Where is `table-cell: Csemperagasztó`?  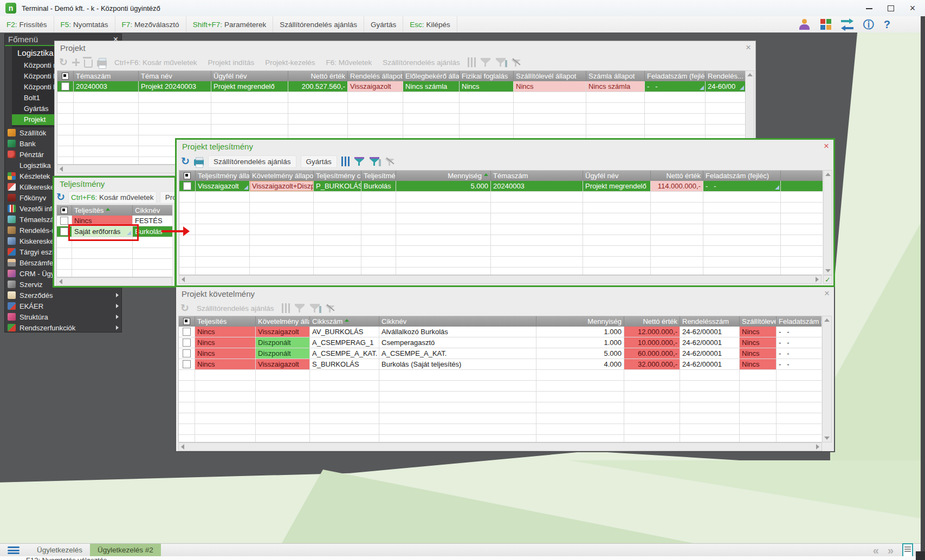
table-cell: Csemperagasztó is located at coordinates (458, 343).